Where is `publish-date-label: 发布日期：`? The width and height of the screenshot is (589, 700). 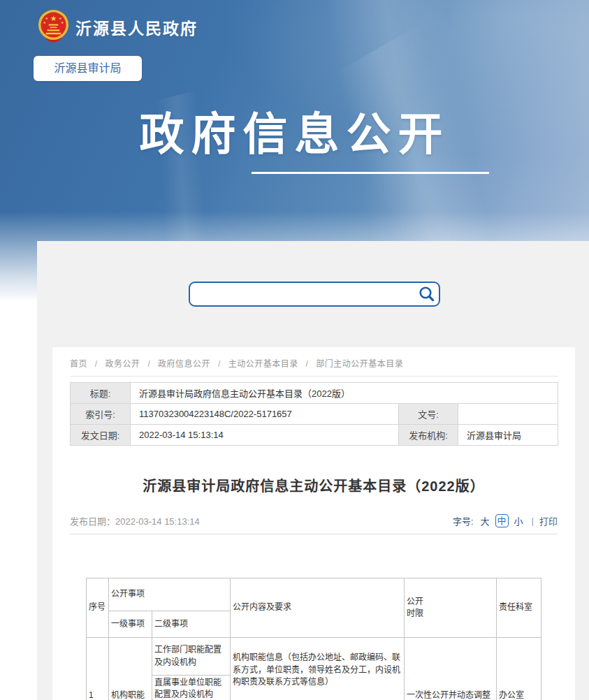 publish-date-label: 发布日期： is located at coordinates (92, 521).